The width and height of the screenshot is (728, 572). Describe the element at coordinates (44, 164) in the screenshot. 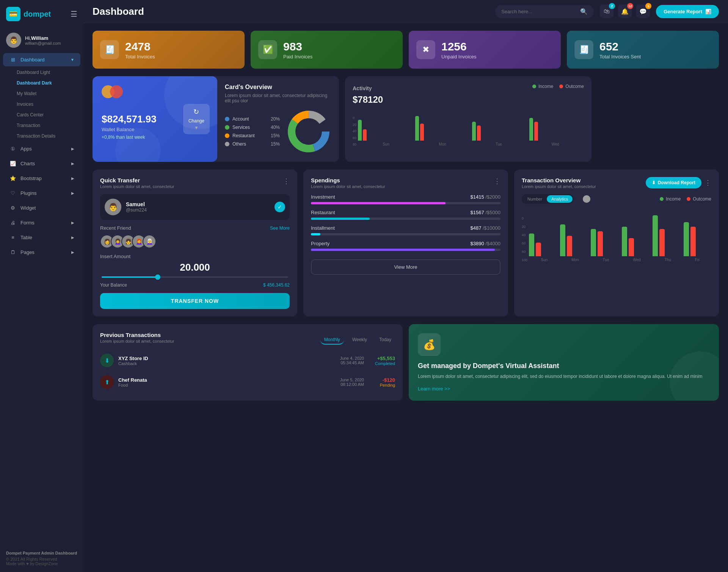

I see `charts-label: Charts` at that location.